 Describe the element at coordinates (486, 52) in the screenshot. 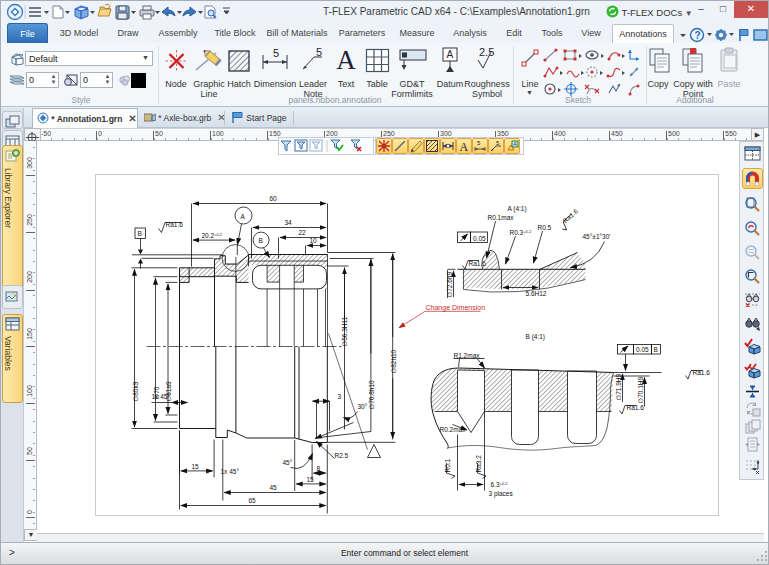

I see `svg-text: 2.5` at that location.